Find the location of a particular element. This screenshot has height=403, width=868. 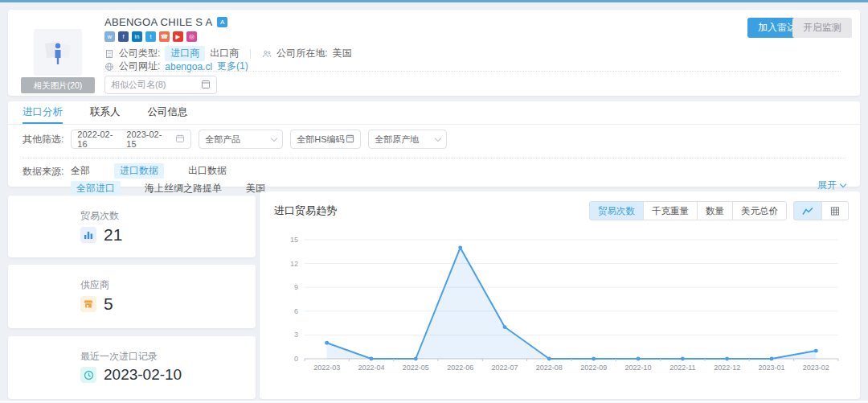

metric-tab-usd-total: 美元总价 is located at coordinates (760, 211).